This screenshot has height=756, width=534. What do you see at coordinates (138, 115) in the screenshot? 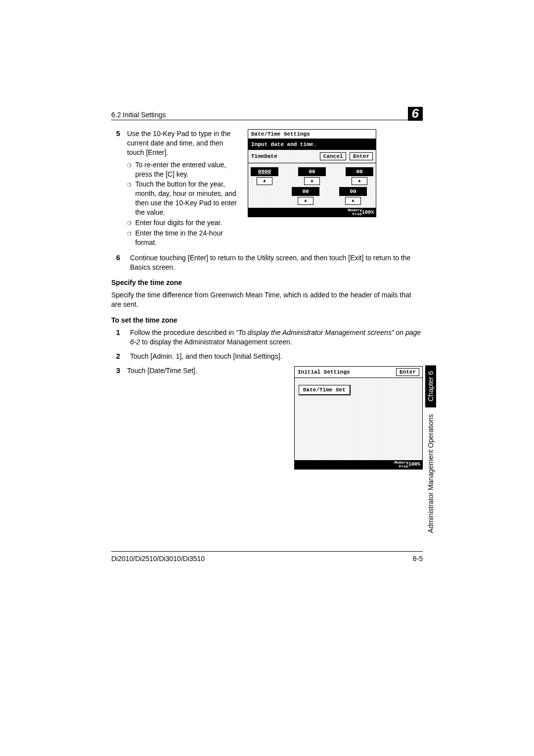
I see `section-label: 6.2 Initial Settings` at bounding box center [138, 115].